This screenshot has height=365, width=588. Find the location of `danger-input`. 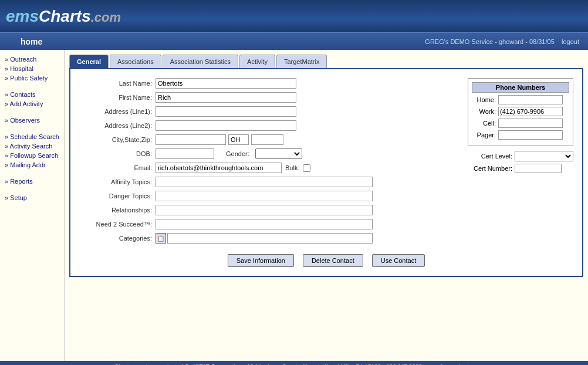

danger-input is located at coordinates (264, 196).